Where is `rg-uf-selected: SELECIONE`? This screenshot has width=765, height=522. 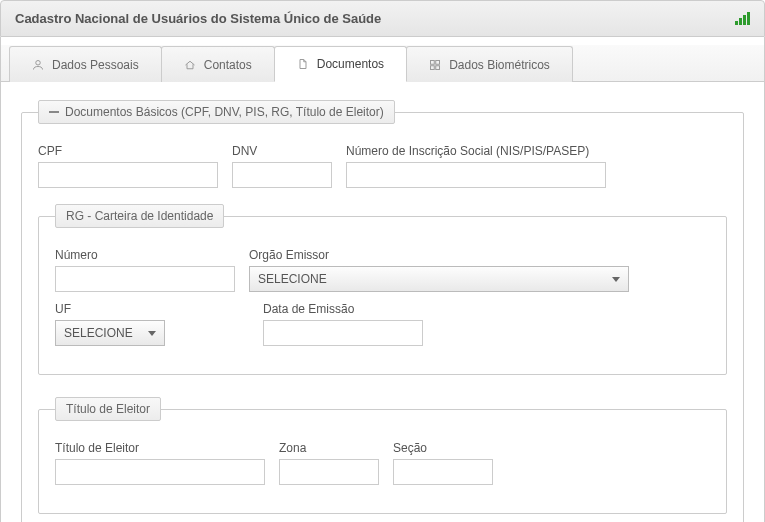
rg-uf-selected: SELECIONE is located at coordinates (98, 333).